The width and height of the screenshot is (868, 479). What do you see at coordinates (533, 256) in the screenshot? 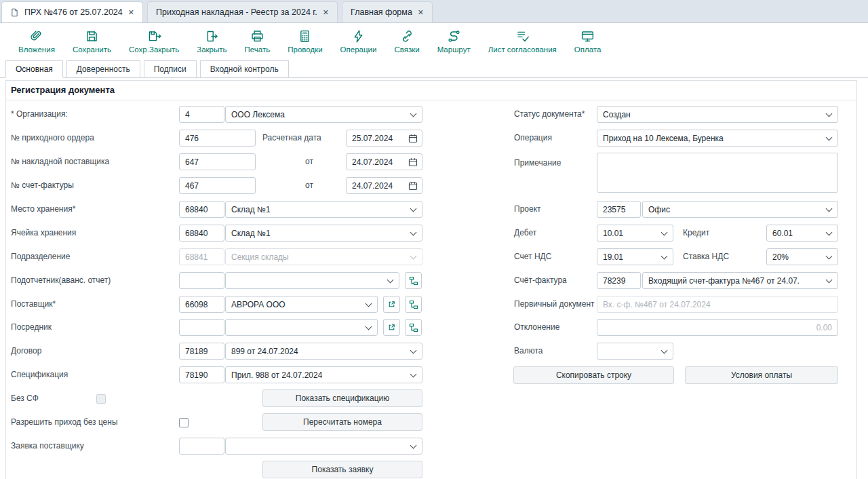
I see `vat-account-label: Счет НДС` at bounding box center [533, 256].